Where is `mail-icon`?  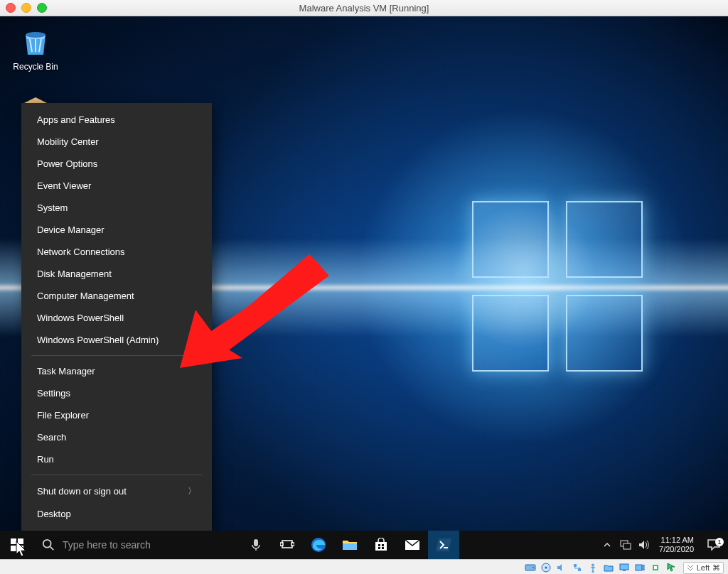
mail-icon is located at coordinates (412, 545).